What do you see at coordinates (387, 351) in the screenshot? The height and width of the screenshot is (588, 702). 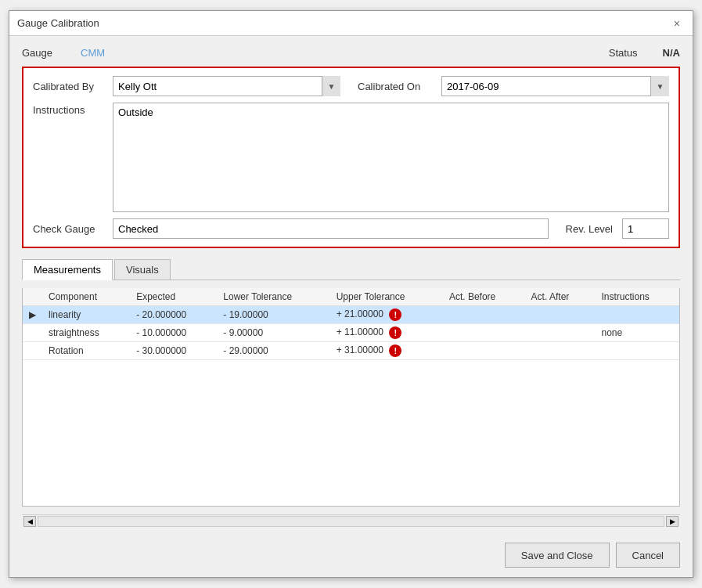 I see `cell-upper-tolerance: + 31.00000 !` at bounding box center [387, 351].